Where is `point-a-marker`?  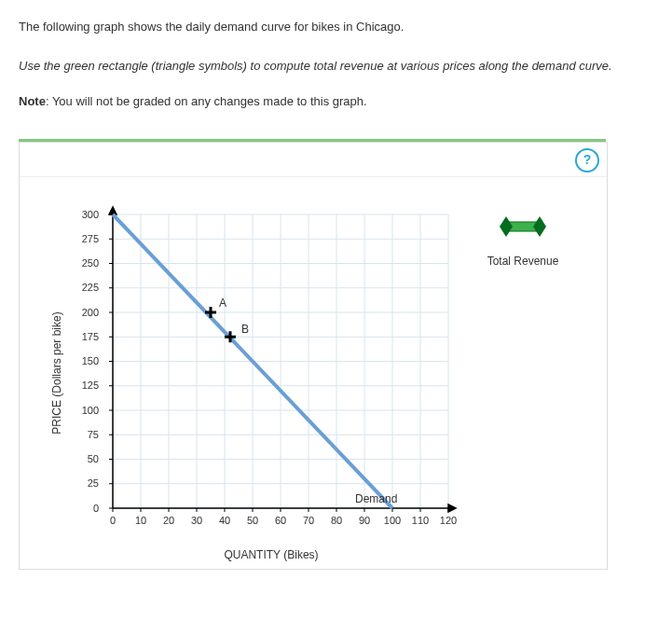
point-a-marker is located at coordinates (211, 312).